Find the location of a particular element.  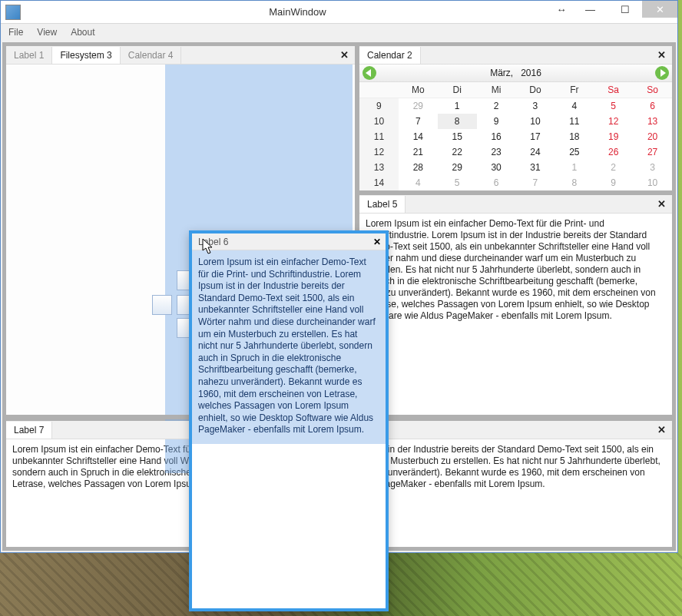

calendar-day: 16 is located at coordinates (496, 137).